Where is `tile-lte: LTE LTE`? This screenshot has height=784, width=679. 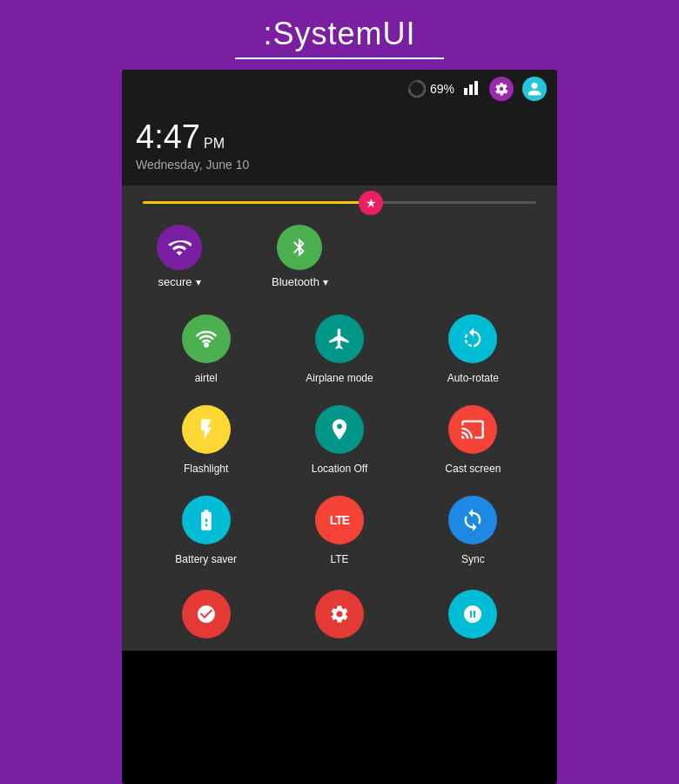
tile-lte: LTE LTE is located at coordinates (340, 532).